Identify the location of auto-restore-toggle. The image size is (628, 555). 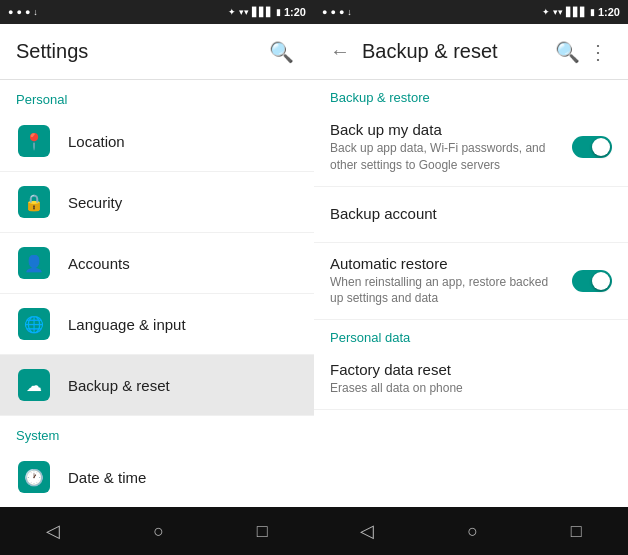
(592, 281).